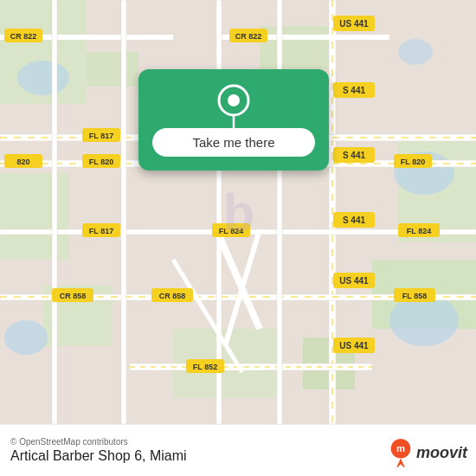 This screenshot has height=476, width=476. Describe the element at coordinates (205, 367) in the screenshot. I see `svg-text: FL 852` at that location.